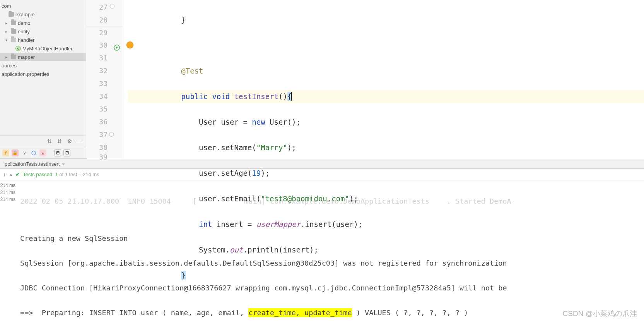  What do you see at coordinates (43, 40) in the screenshot?
I see `tree-item-handler: ▾handler` at bounding box center [43, 40].